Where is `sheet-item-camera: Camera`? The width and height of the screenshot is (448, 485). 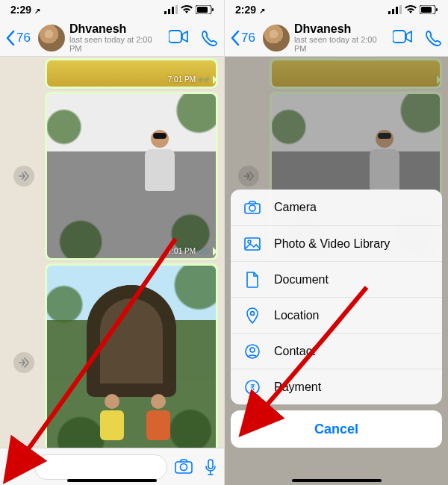 sheet-item-camera: Camera is located at coordinates (336, 207).